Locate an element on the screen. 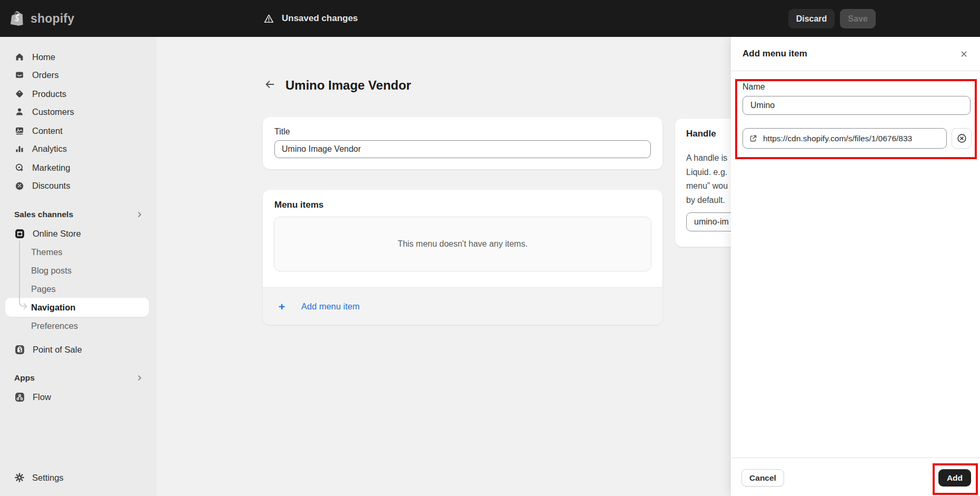  sidebar-item-label: Orders is located at coordinates (45, 75).